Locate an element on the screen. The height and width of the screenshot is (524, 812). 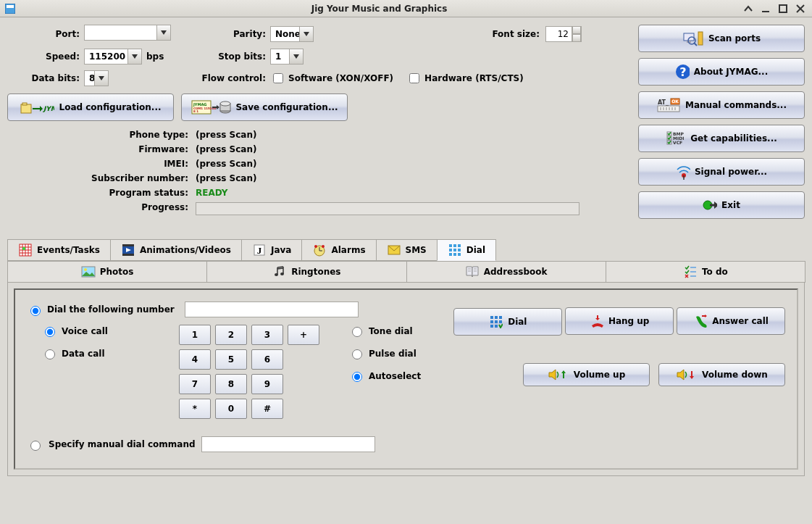
autoselect-radio is located at coordinates (357, 377).